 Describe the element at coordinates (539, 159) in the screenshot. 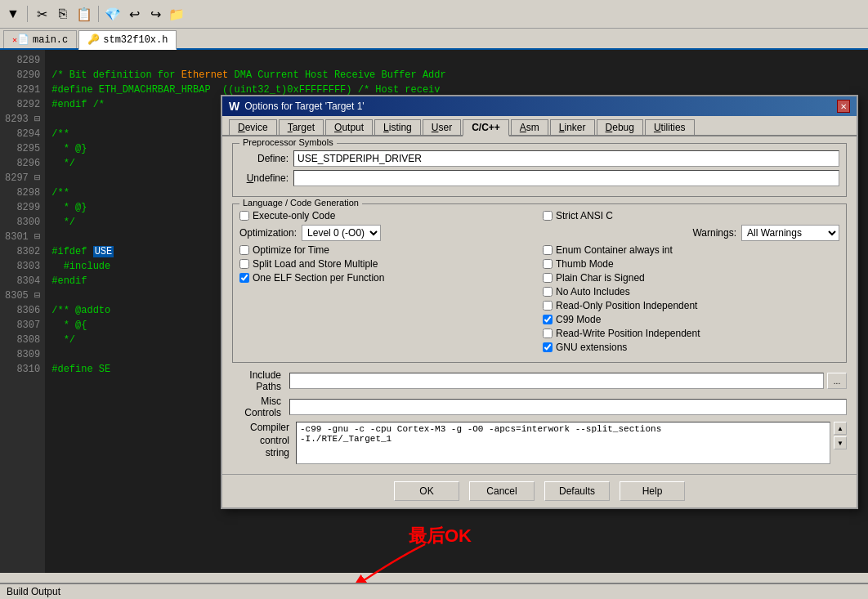

I see `define-row: Define:` at that location.